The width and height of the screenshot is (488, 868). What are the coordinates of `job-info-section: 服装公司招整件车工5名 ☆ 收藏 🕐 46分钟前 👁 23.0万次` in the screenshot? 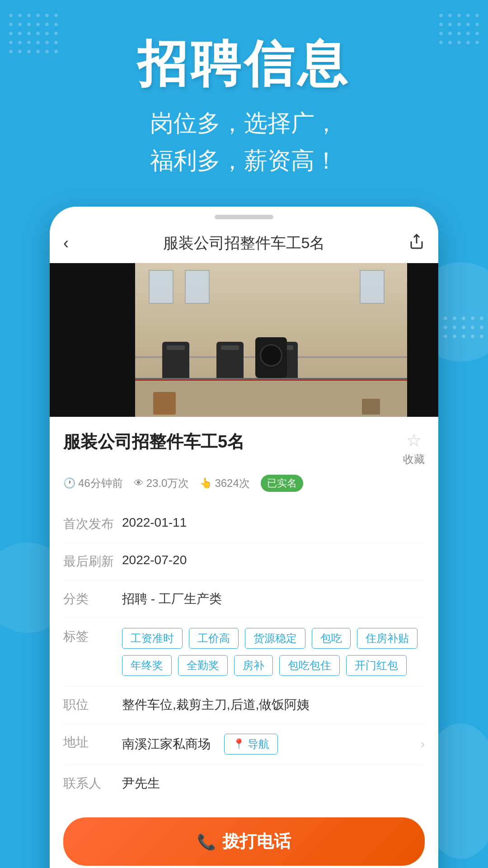 It's located at (244, 459).